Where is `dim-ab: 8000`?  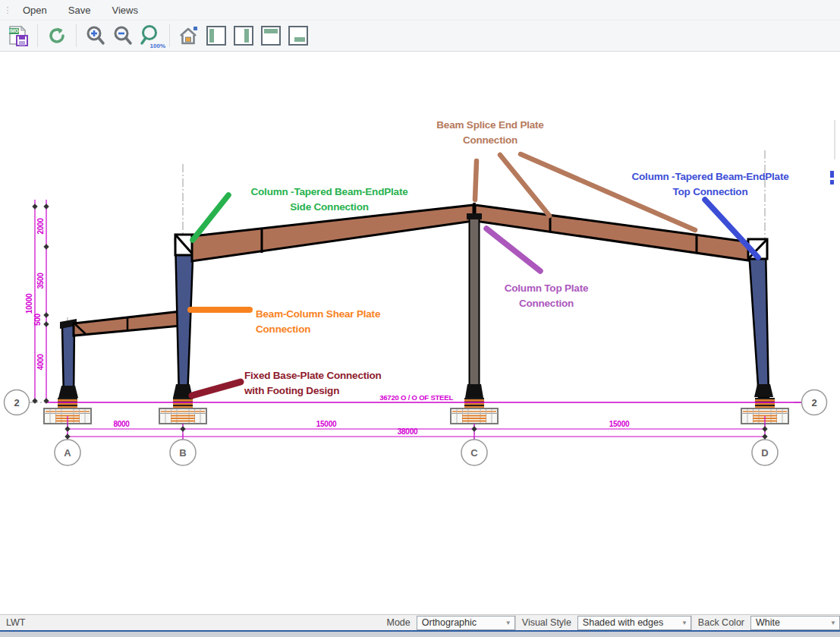 dim-ab: 8000 is located at coordinates (121, 424).